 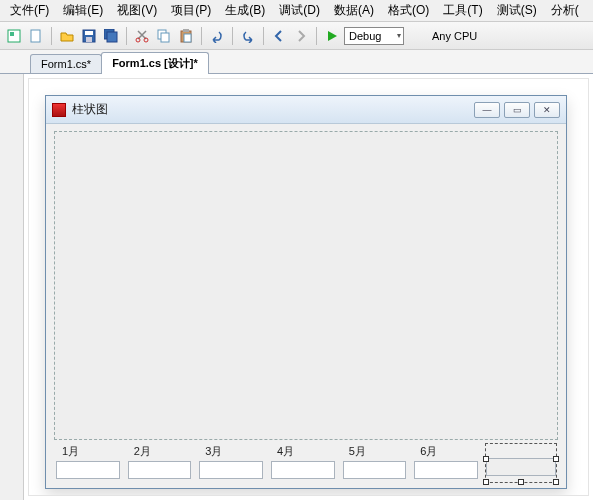 I want to click on undo-button, so click(x=217, y=36).